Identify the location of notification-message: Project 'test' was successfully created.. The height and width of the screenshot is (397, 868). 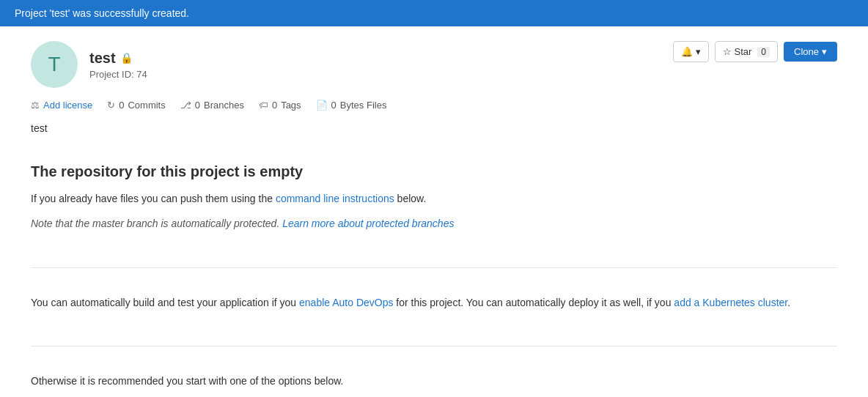
(102, 13).